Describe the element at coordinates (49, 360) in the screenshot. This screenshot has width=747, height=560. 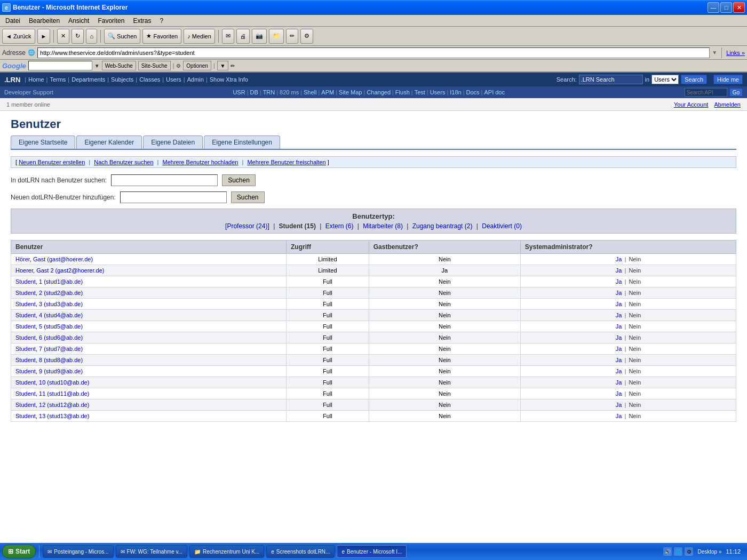
I see `user-link: Student, 8 (stud8@ab.de)` at that location.